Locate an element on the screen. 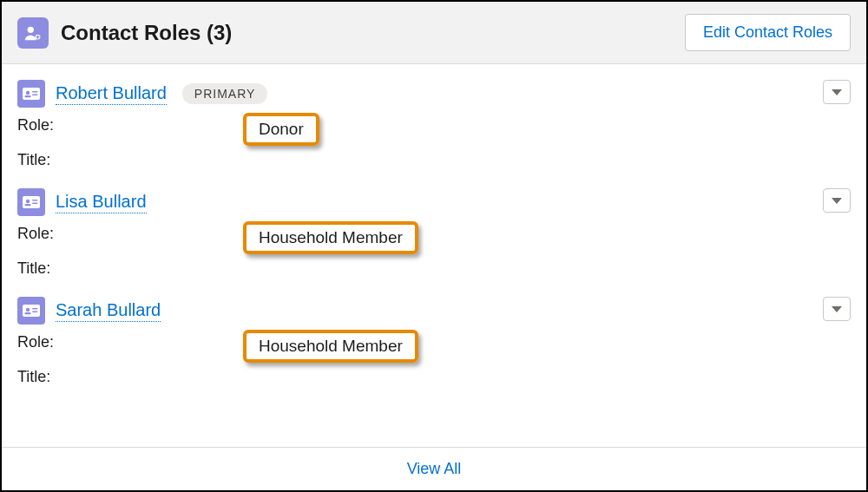 Image resolution: width=868 pixels, height=492 pixels. panel-header: Contact Roles (3) Edit Contact Roles is located at coordinates (434, 33).